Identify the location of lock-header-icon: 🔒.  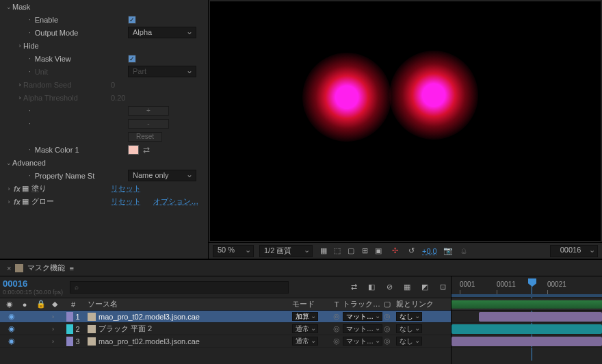
(41, 304).